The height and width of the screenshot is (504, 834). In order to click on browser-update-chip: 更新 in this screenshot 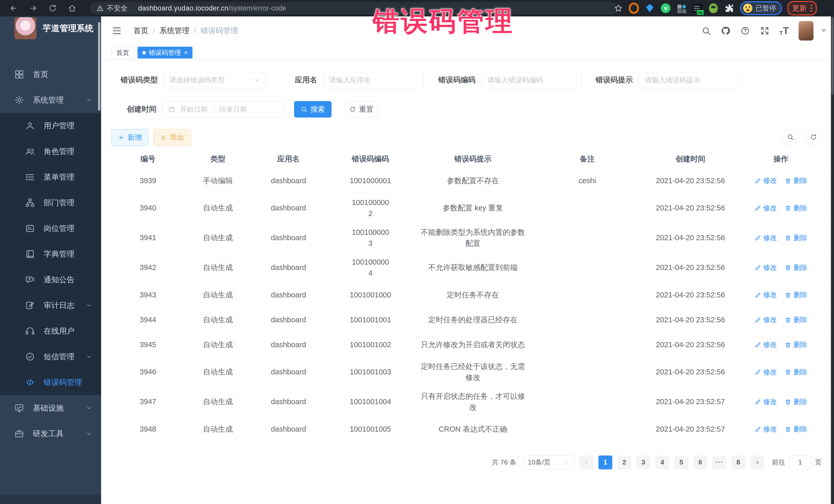, I will do `click(802, 8)`.